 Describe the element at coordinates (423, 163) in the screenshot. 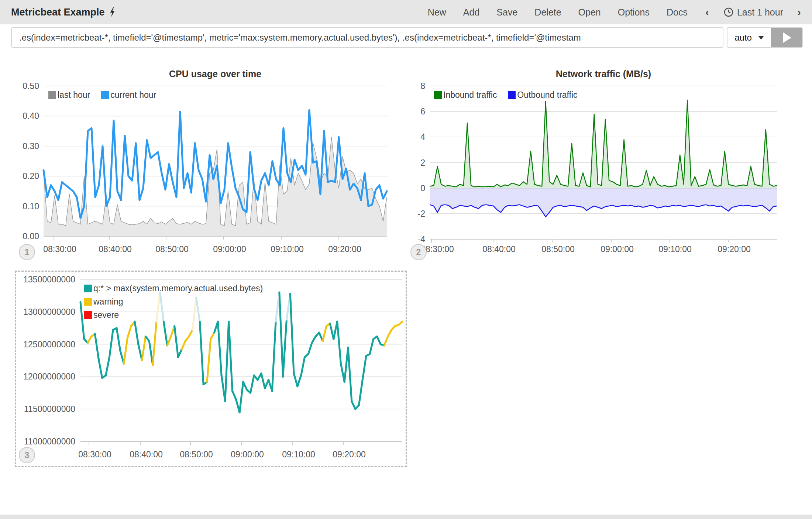

I see `y-tick-label: 2` at that location.